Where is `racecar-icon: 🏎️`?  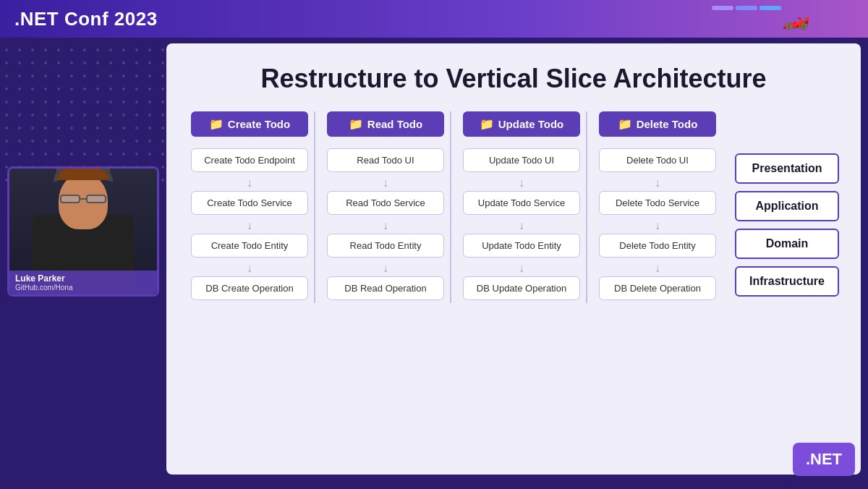
racecar-icon: 🏎️ is located at coordinates (796, 17).